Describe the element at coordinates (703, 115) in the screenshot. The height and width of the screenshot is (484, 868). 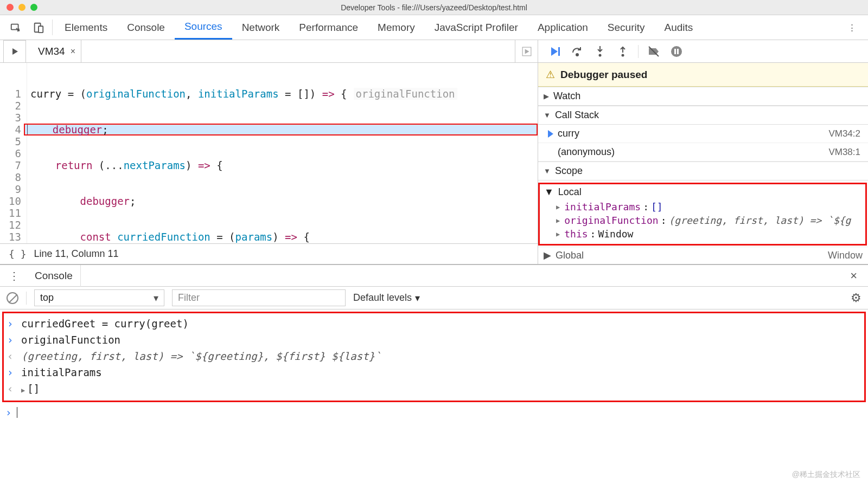
I see `callstack-section: ▼ Call Stack` at that location.